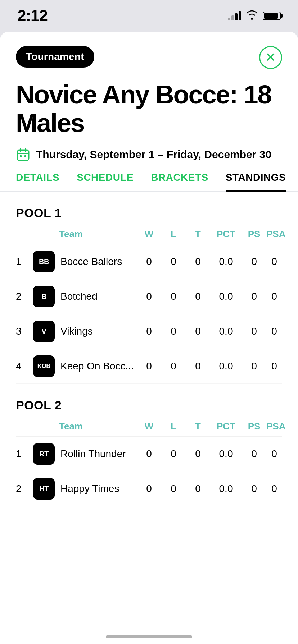 The height and width of the screenshot is (644, 298). I want to click on team-name: Bocce Ballers, so click(99, 262).